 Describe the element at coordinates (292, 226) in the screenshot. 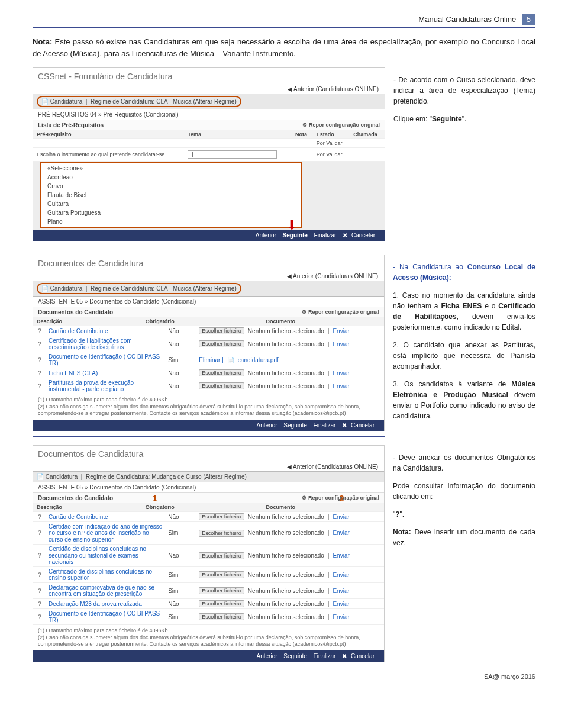

I see `arrow-down-icon: ⬇` at that location.